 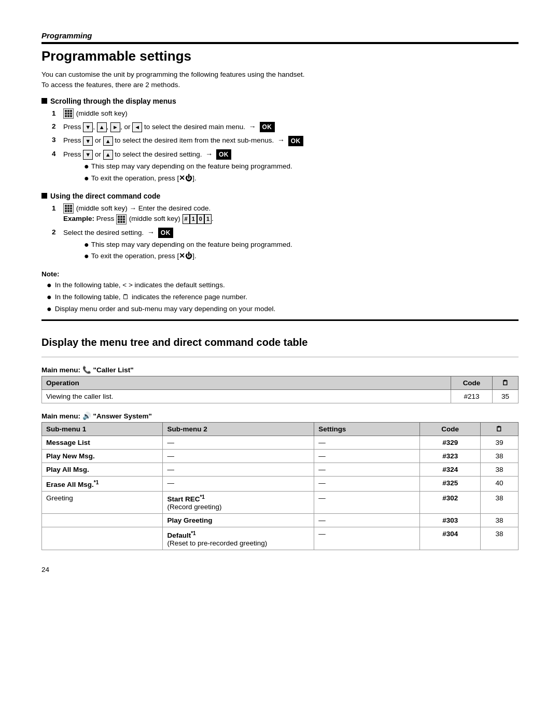 What do you see at coordinates (301, 251) in the screenshot?
I see `step-m2-bullets: ● This step may vary depending on the fe…` at bounding box center [301, 251].